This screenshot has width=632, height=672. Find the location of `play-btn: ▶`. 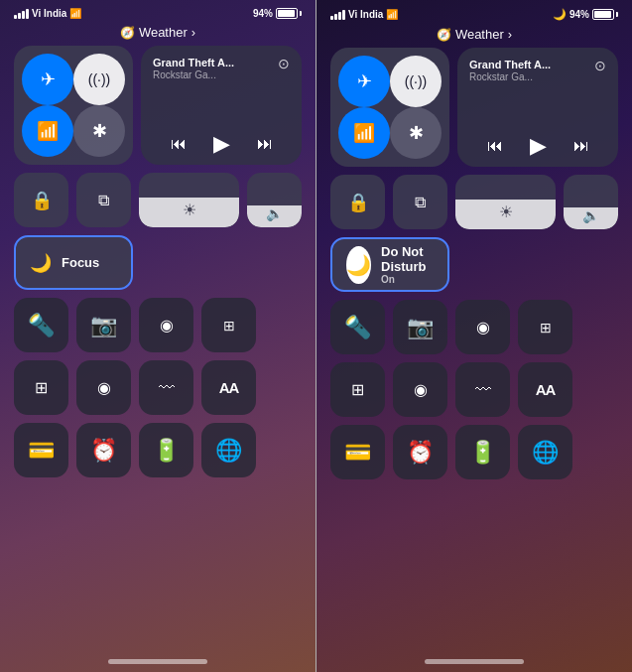

play-btn: ▶ is located at coordinates (222, 144).